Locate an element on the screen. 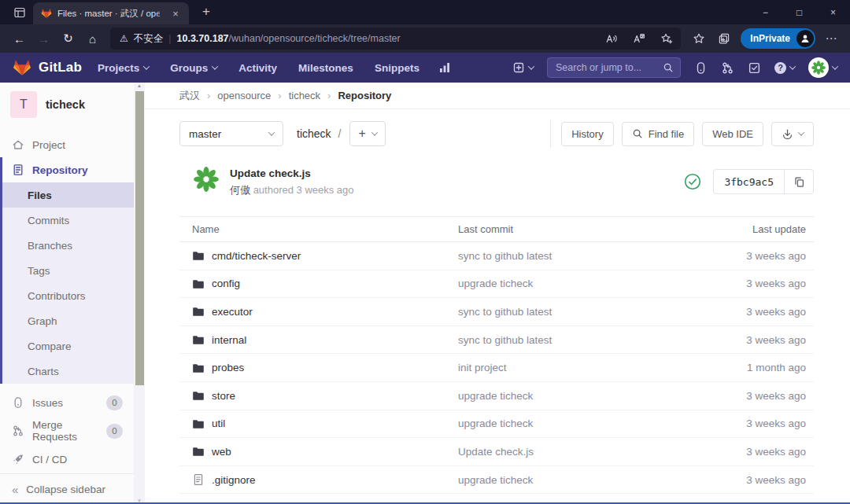  breadcrumb-group: 武汉 is located at coordinates (190, 96).